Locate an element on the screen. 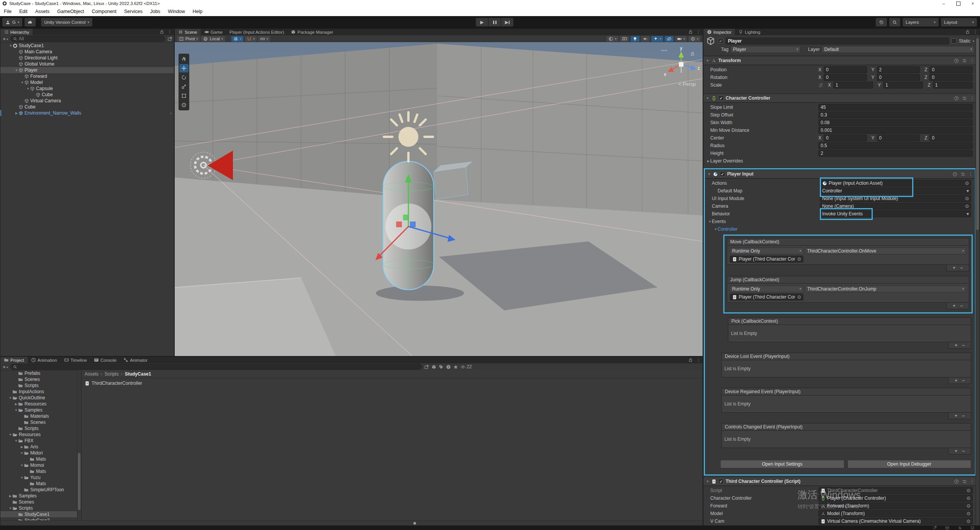  component-enabled-checkbox: ✓ is located at coordinates (721, 481).